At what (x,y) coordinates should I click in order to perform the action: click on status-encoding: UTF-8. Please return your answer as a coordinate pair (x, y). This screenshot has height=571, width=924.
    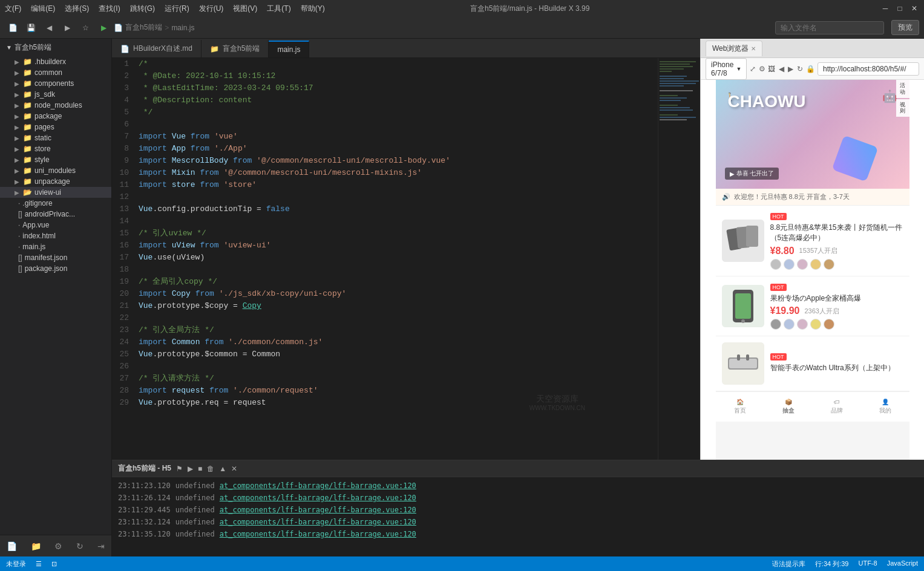
    Looking at the image, I should click on (868, 564).